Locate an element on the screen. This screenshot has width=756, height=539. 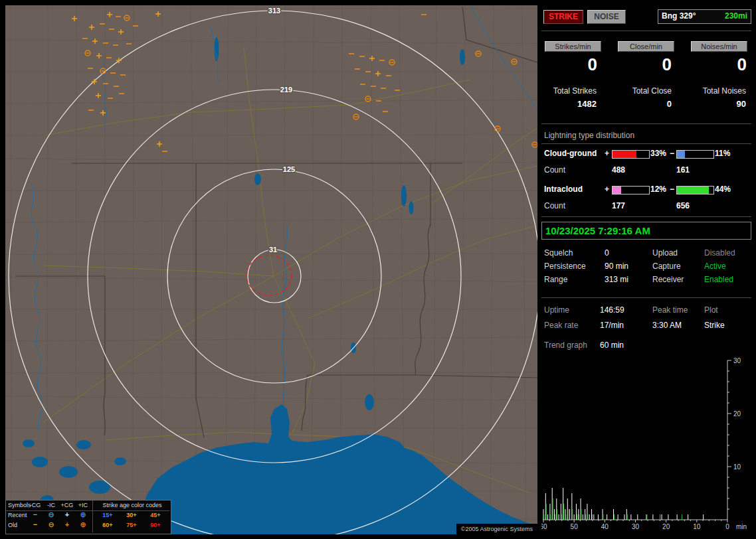
svg-text: 40 is located at coordinates (605, 527).